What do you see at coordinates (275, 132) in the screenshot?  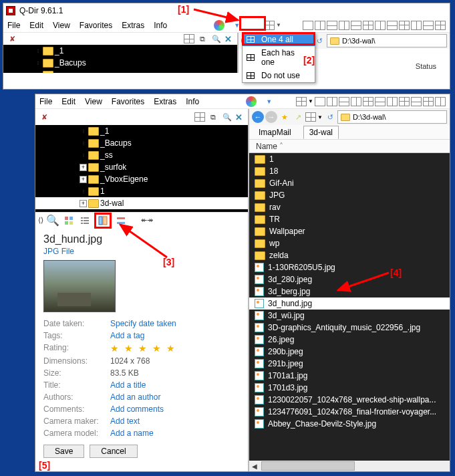 I see `crumb-imapmail: ImapMail` at bounding box center [275, 132].